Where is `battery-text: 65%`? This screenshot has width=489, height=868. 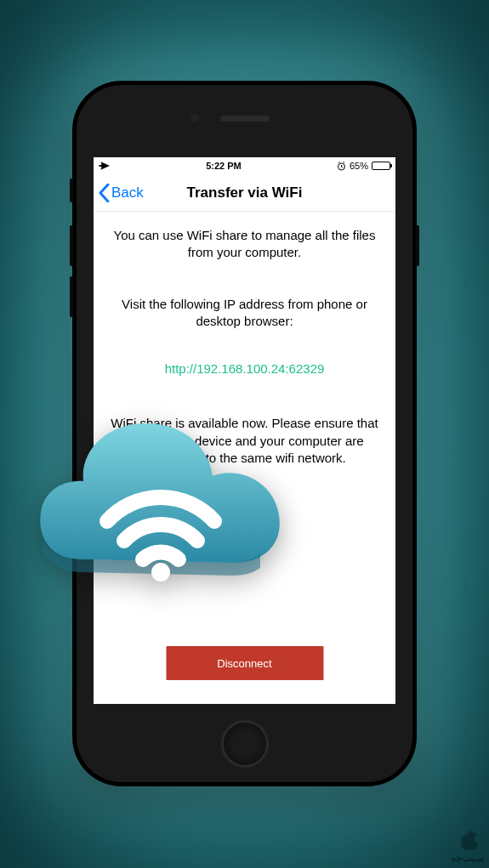 battery-text: 65% is located at coordinates (359, 166).